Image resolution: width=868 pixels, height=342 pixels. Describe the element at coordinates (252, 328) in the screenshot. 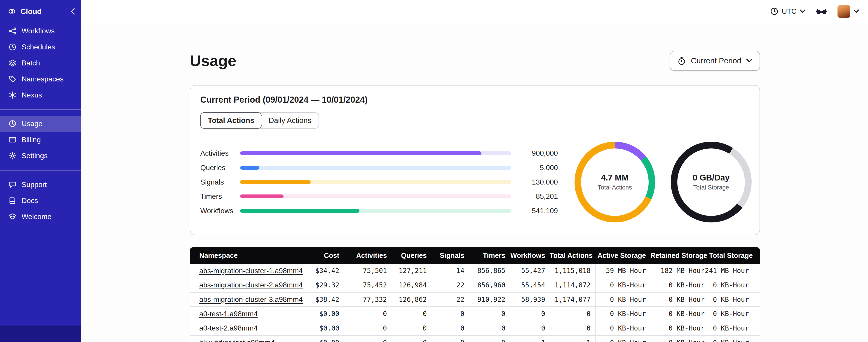

I see `namespace-cell: a0-test-2.a98mm4` at that location.